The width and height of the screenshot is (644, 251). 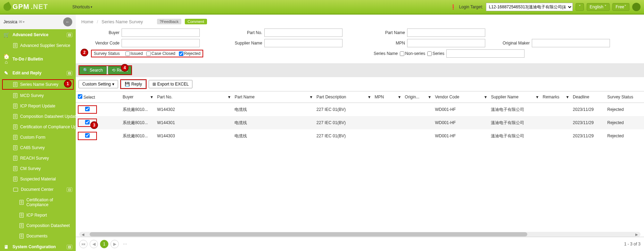 I want to click on pager-first-button: ⏮, so click(x=83, y=244).